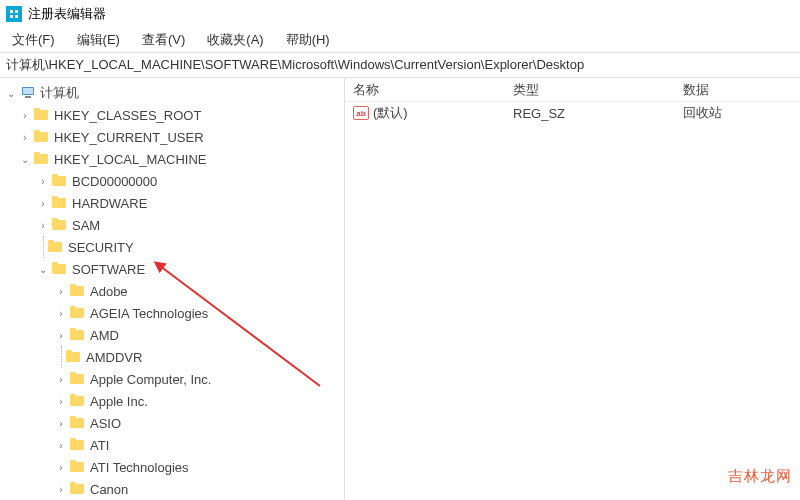  Describe the element at coordinates (172, 423) in the screenshot. I see `tree-asio: › ASIO` at that location.